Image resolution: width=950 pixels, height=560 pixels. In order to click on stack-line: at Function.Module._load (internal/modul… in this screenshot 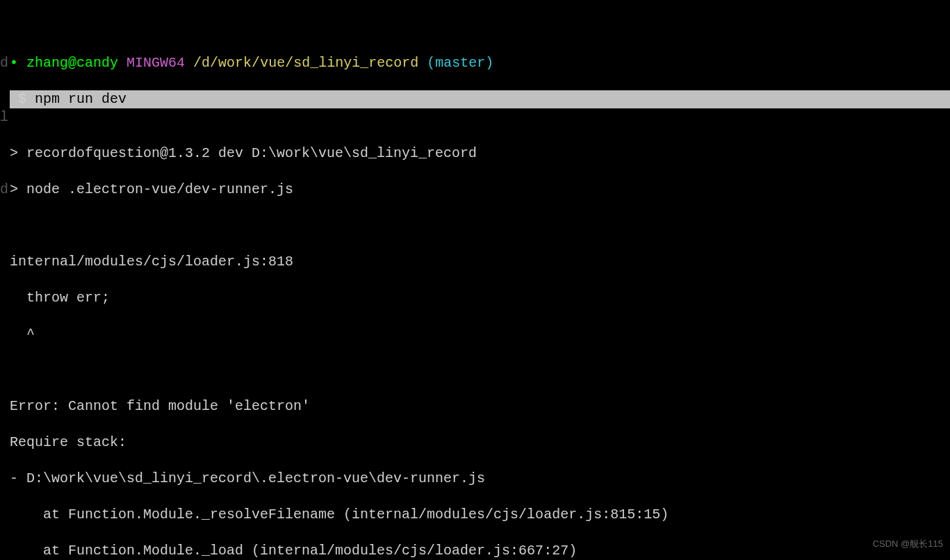, I will do `click(480, 551)`.